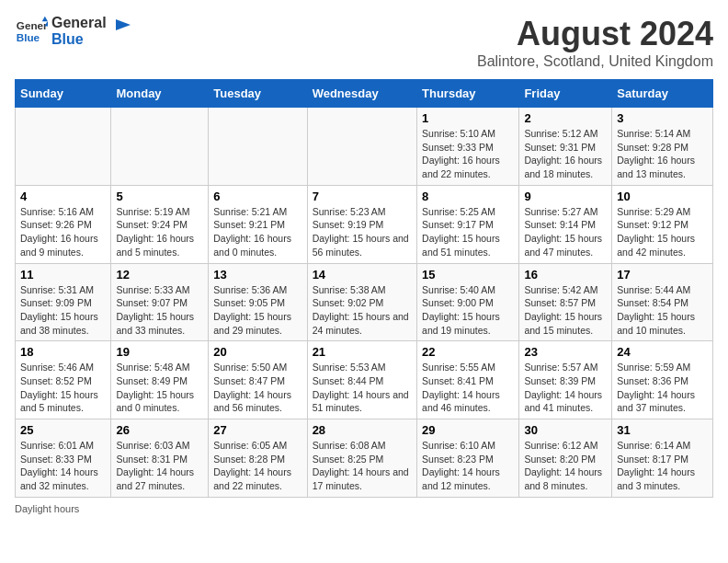 The height and width of the screenshot is (563, 728). What do you see at coordinates (31, 31) in the screenshot?
I see `logo-icon: General Blue` at bounding box center [31, 31].